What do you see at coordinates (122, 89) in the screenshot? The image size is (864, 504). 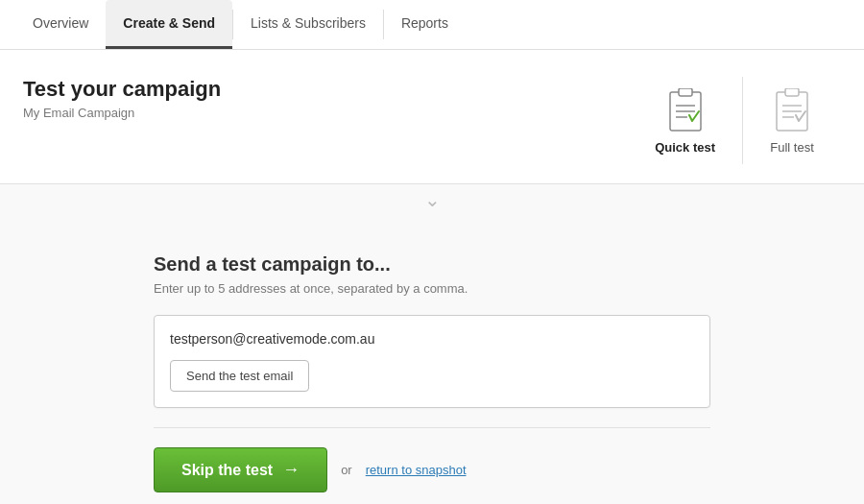 I see `campaign-title: Test your campaign` at bounding box center [122, 89].